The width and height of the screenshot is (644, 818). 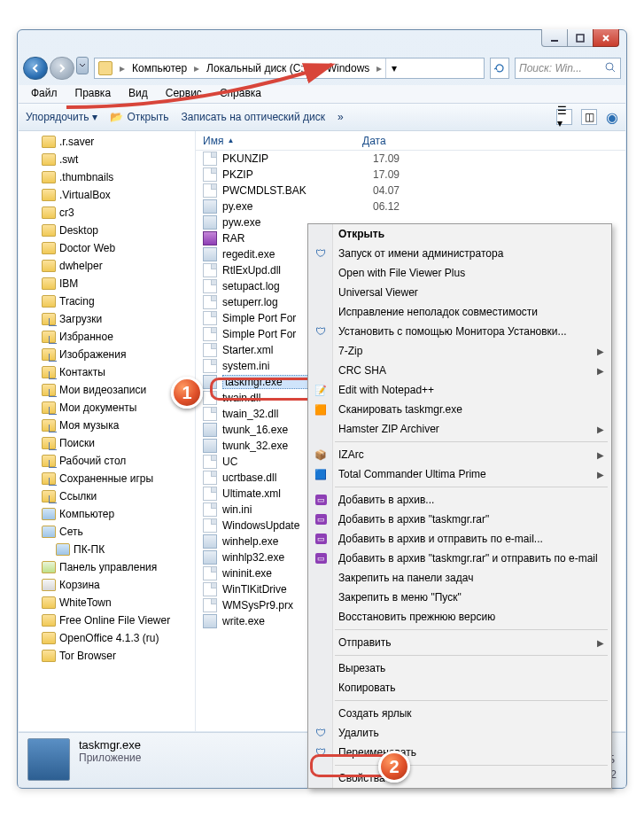 What do you see at coordinates (393, 68) in the screenshot?
I see `address-dropdown: ▾` at bounding box center [393, 68].